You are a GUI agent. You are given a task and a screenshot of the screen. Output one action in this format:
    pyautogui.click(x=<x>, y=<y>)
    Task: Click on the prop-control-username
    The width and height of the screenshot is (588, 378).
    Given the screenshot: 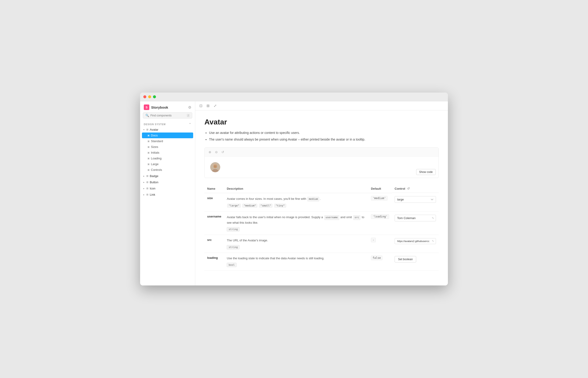 What is the action you would take?
    pyautogui.click(x=415, y=218)
    